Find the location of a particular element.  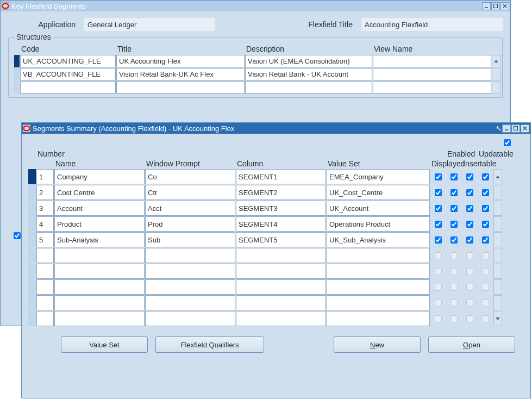

flexfield-title-field is located at coordinates (432, 24).